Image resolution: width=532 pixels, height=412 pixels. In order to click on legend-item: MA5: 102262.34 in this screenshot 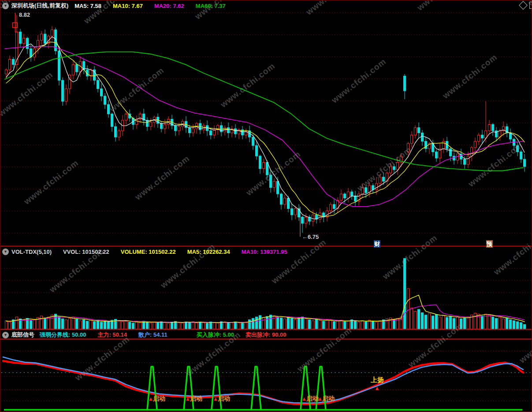, I will do `click(209, 252)`.